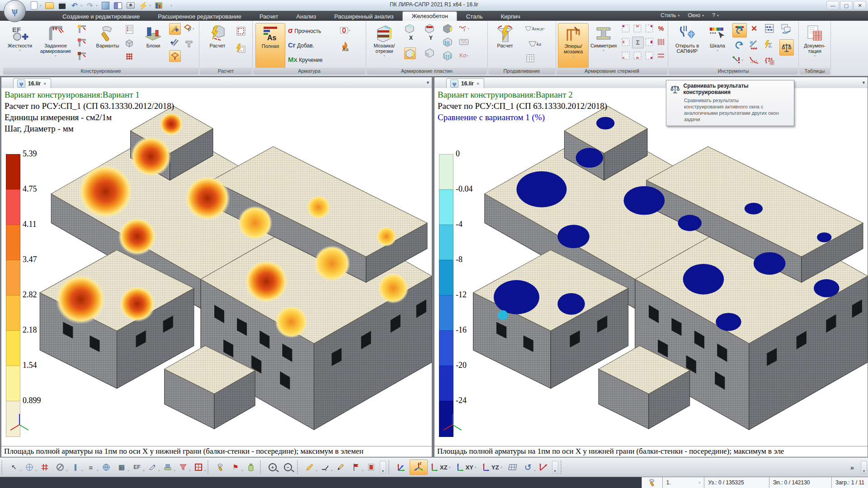 This screenshot has height=488, width=868. I want to click on k-sigma-plates-button: Kσ▾, so click(464, 56).